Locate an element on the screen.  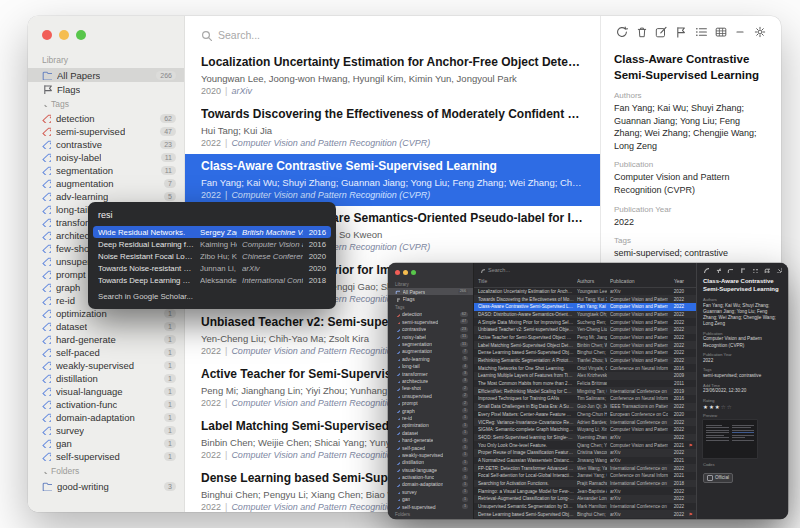
edit-icon is located at coordinates (661, 32).